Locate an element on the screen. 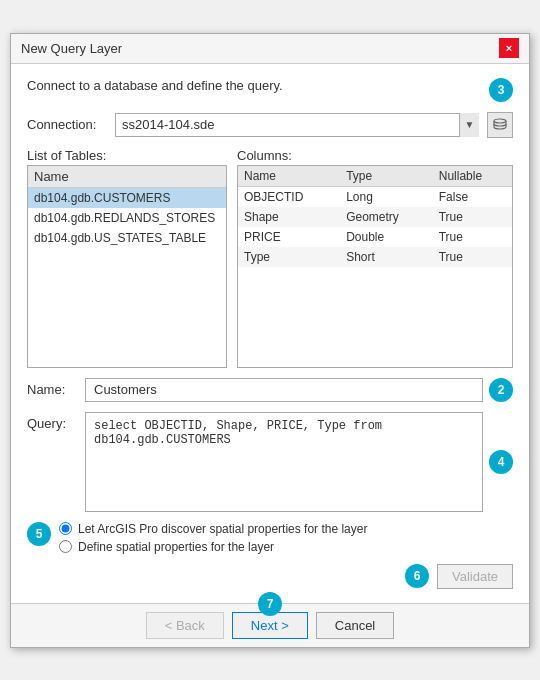 This screenshot has width=540, height=680. back-button: < Back is located at coordinates (185, 626).